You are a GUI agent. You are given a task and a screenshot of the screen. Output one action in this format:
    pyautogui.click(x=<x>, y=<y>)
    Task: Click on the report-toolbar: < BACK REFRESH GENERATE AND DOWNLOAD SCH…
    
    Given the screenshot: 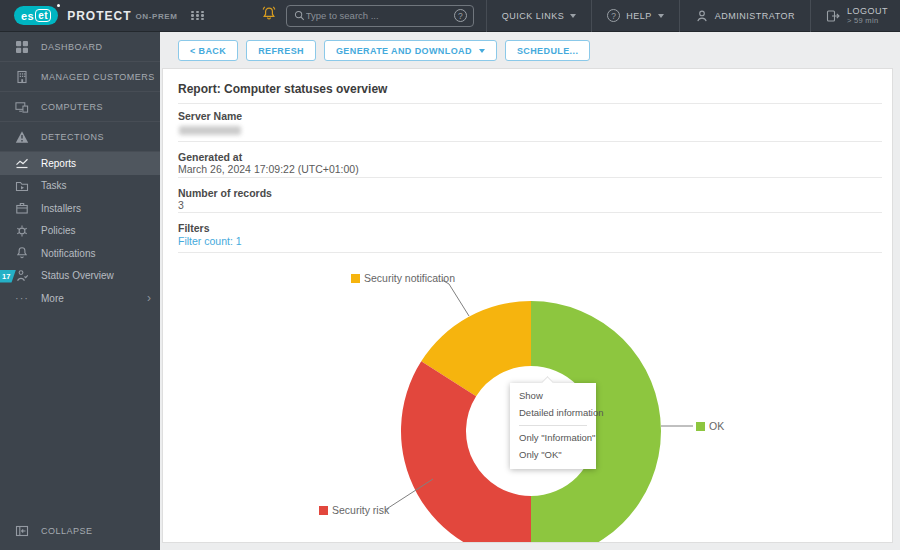 What is the action you would take?
    pyautogui.click(x=384, y=50)
    